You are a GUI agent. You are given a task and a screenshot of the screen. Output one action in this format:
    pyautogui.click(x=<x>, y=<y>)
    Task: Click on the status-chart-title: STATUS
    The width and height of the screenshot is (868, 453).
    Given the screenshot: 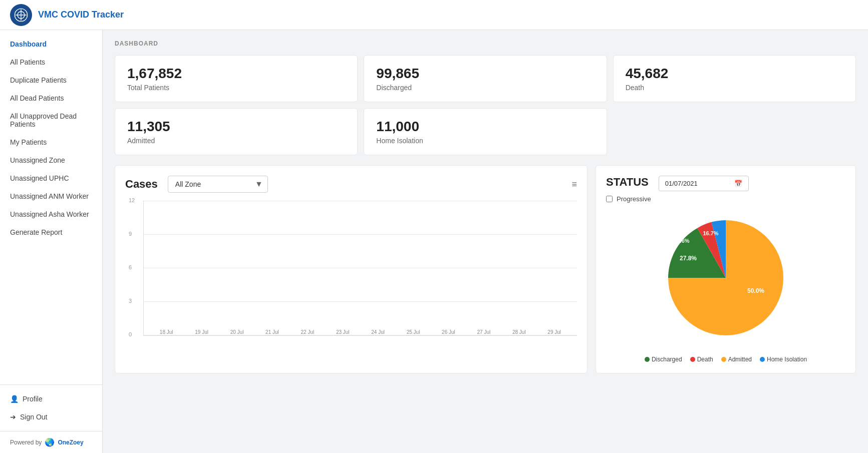 What is the action you would take?
    pyautogui.click(x=627, y=182)
    